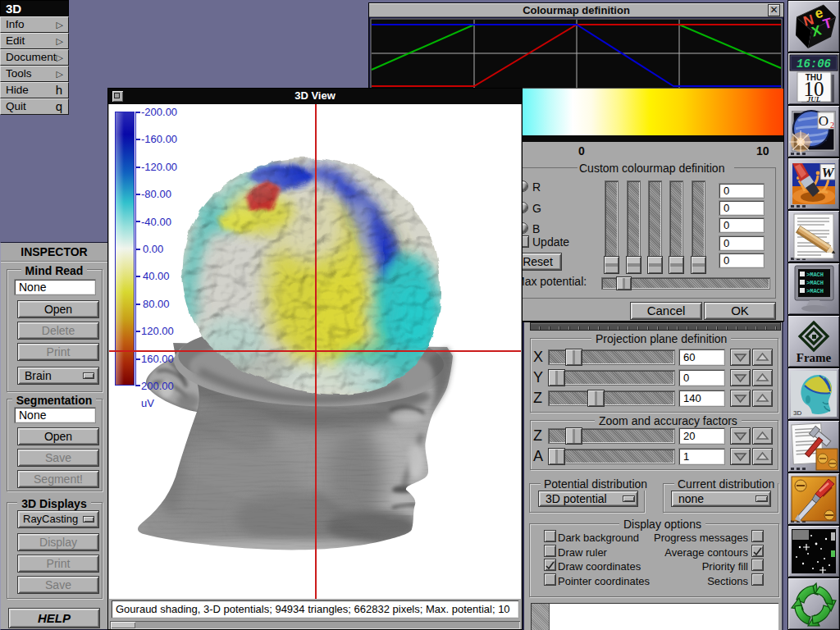 The image size is (840, 630). I want to click on svg-text: 3D, so click(797, 413).